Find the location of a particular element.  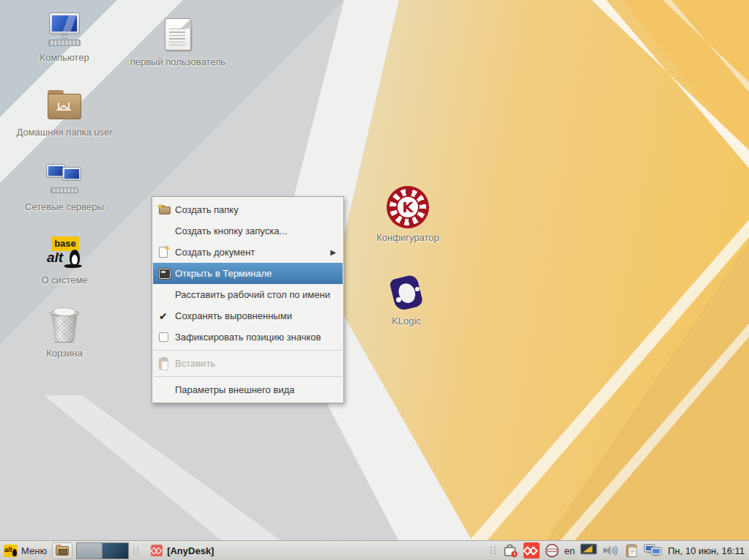

new-folder-icon: ✦ is located at coordinates (165, 209).